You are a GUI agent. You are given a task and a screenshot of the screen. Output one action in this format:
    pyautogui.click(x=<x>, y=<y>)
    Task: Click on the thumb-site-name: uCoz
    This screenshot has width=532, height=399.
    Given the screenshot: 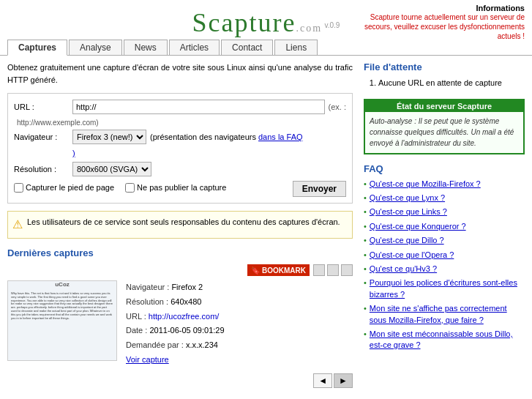 What is the action you would take?
    pyautogui.click(x=62, y=284)
    